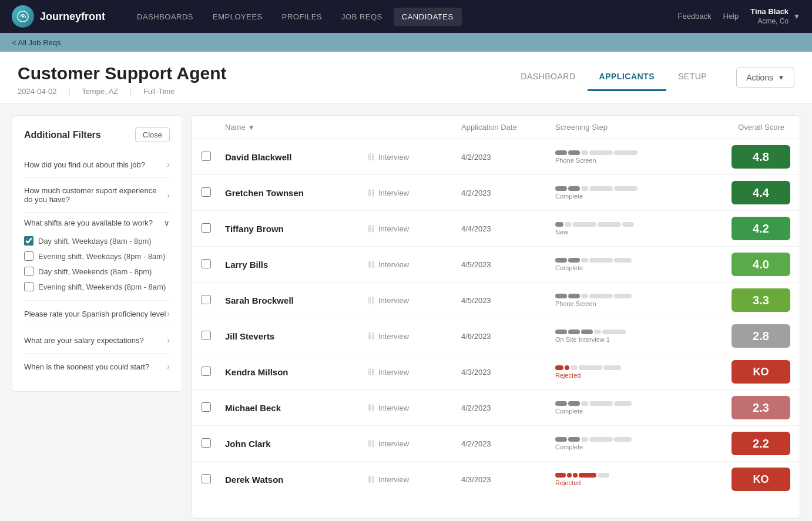 The image size is (812, 521). I want to click on page-header-top: Customer Support Agent 2024-04-02 | Temp…, so click(406, 80).